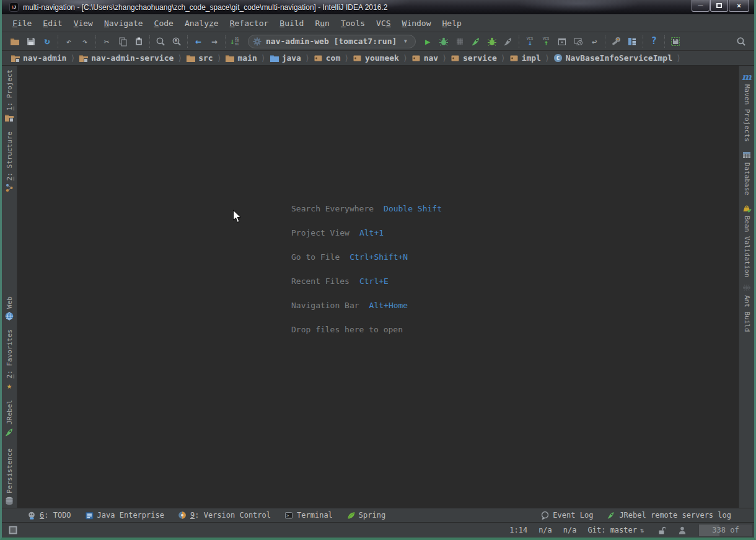 This screenshot has width=756, height=540. Describe the element at coordinates (9, 96) in the screenshot. I see `tool-button-project: 1: Project` at that location.